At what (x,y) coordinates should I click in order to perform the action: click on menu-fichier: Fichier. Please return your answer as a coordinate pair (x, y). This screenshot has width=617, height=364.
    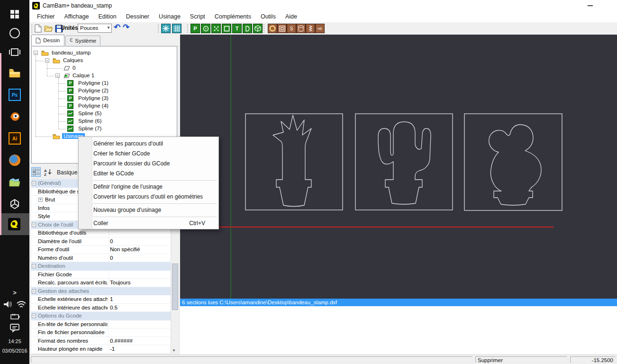
    Looking at the image, I should click on (46, 17).